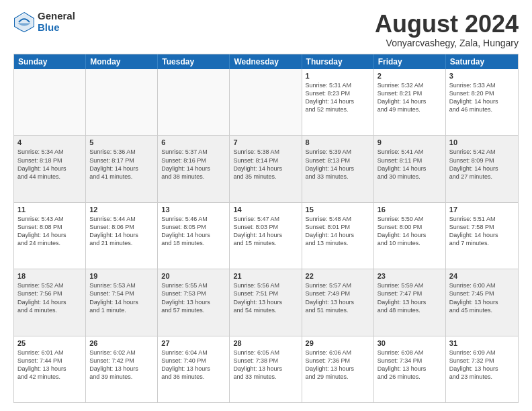 The image size is (532, 411). What do you see at coordinates (339, 62) in the screenshot?
I see `calendar-header-day: Thursday` at bounding box center [339, 62].